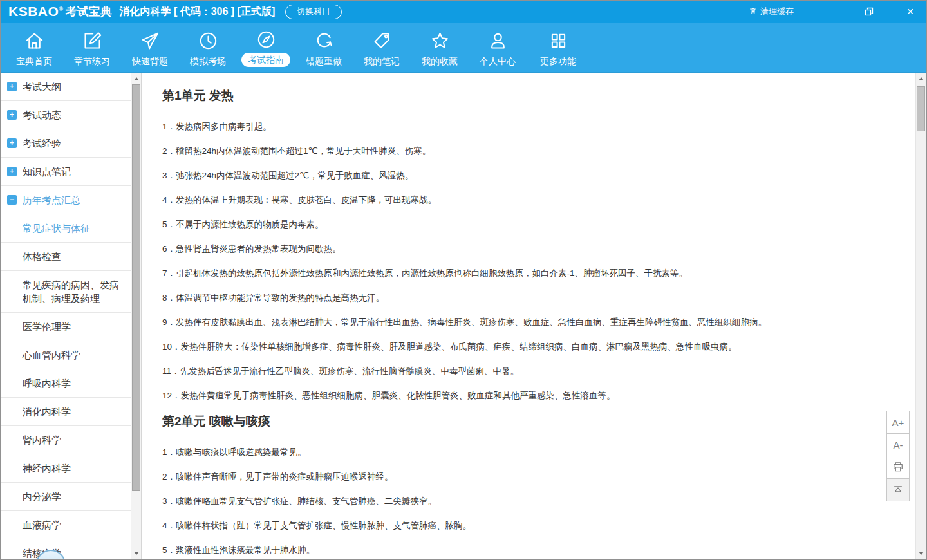 The image size is (927, 560). Describe the element at coordinates (382, 61) in the screenshot. I see `nav-item-label: 我的笔记` at that location.